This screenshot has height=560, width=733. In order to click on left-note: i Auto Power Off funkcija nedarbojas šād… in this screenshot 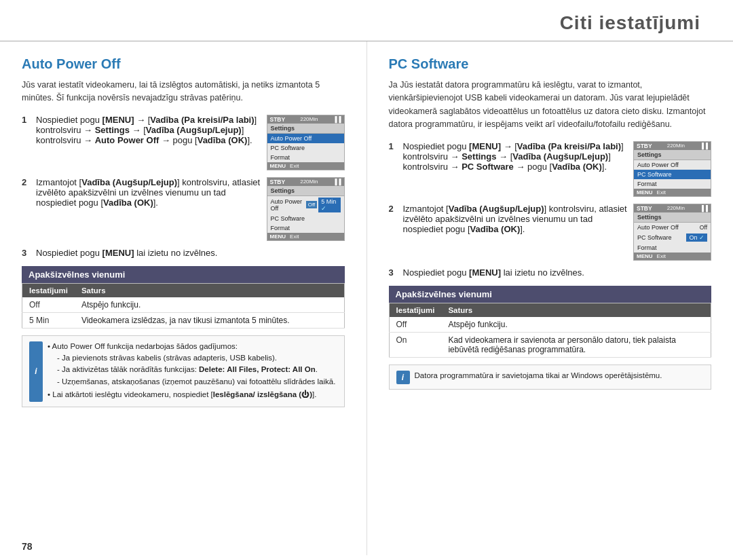, I will do `click(183, 371)`.